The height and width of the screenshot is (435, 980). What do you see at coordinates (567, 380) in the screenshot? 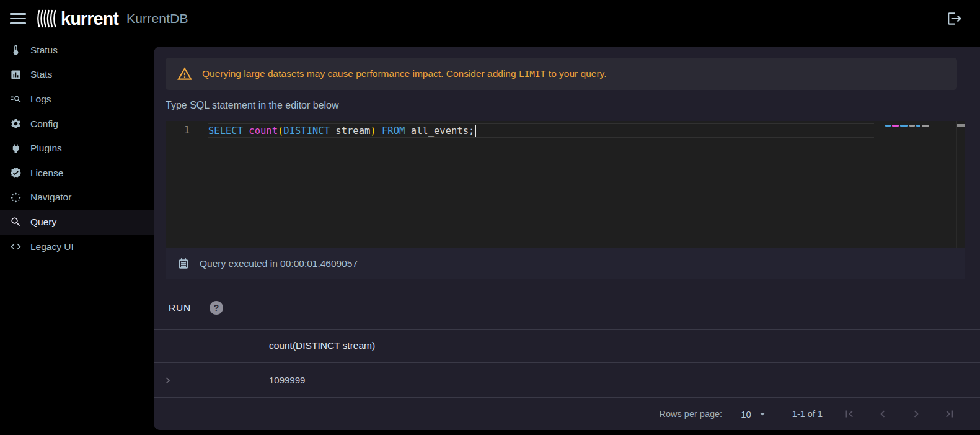
I see `table-row: 1099999` at bounding box center [567, 380].